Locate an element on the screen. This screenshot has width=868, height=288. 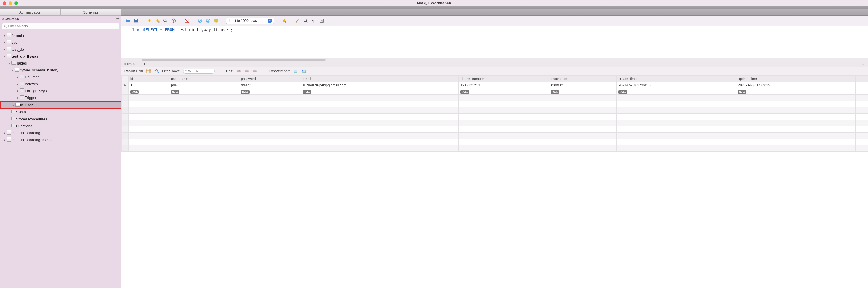
cell: 1212121213 is located at coordinates (503, 85).